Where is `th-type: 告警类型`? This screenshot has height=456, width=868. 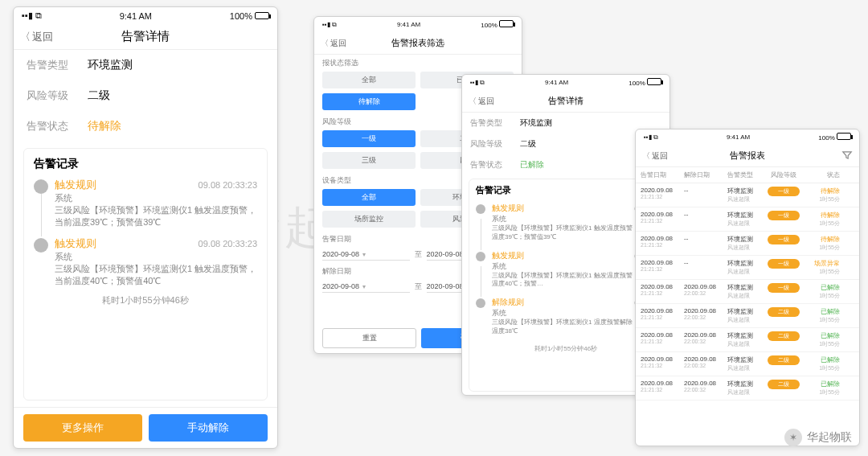
th-type: 告警类型 is located at coordinates (747, 175).